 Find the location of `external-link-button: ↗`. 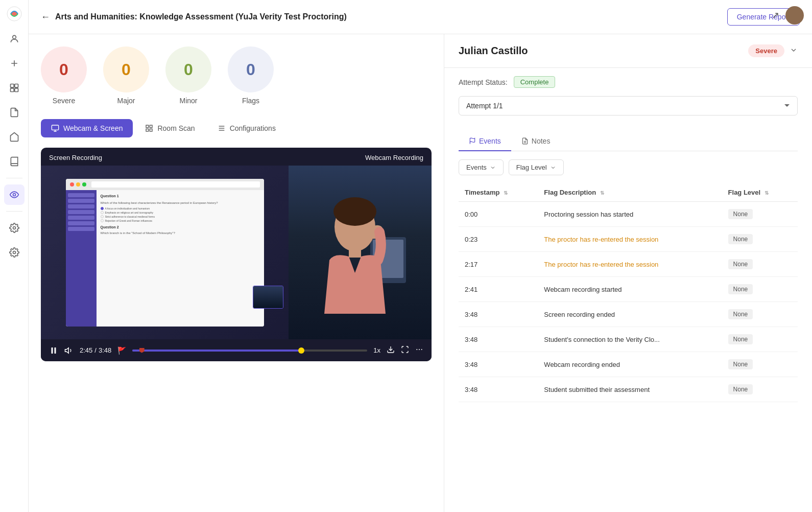

external-link-button: ↗ is located at coordinates (775, 15).